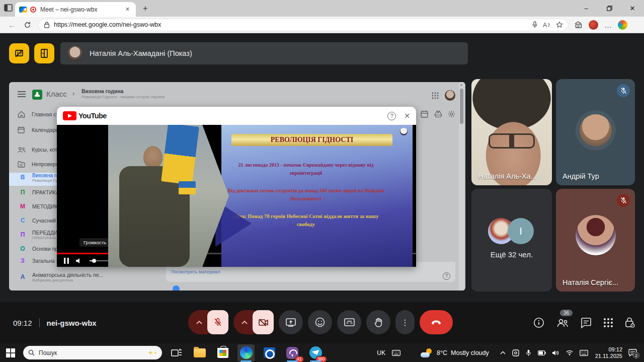 Image resolution: width=644 pixels, height=362 pixels. Describe the element at coordinates (12, 25) in the screenshot. I see `back-icon: ←` at that location.